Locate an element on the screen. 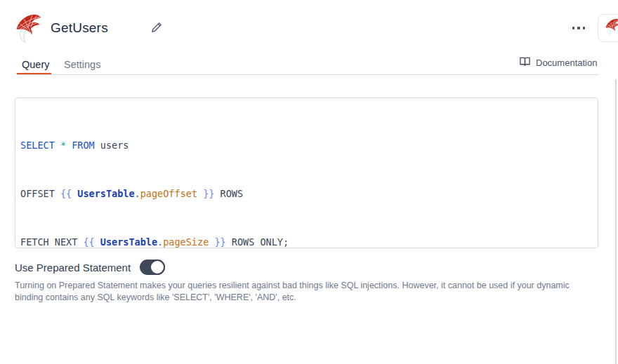  code-line: OFFSET {{ UsersTable.pageOffset }} ROWS is located at coordinates (306, 194).